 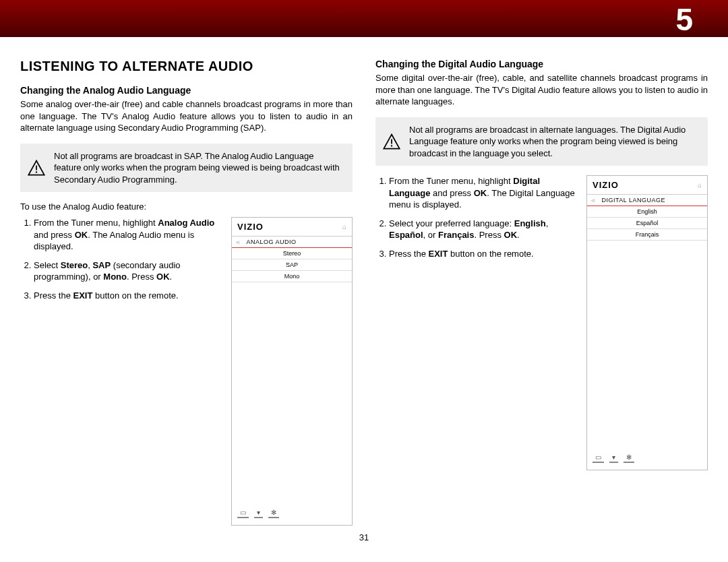 What do you see at coordinates (647, 201) in the screenshot?
I see `tv-section-title: DIGITAL LANGUAGE` at bounding box center [647, 201].